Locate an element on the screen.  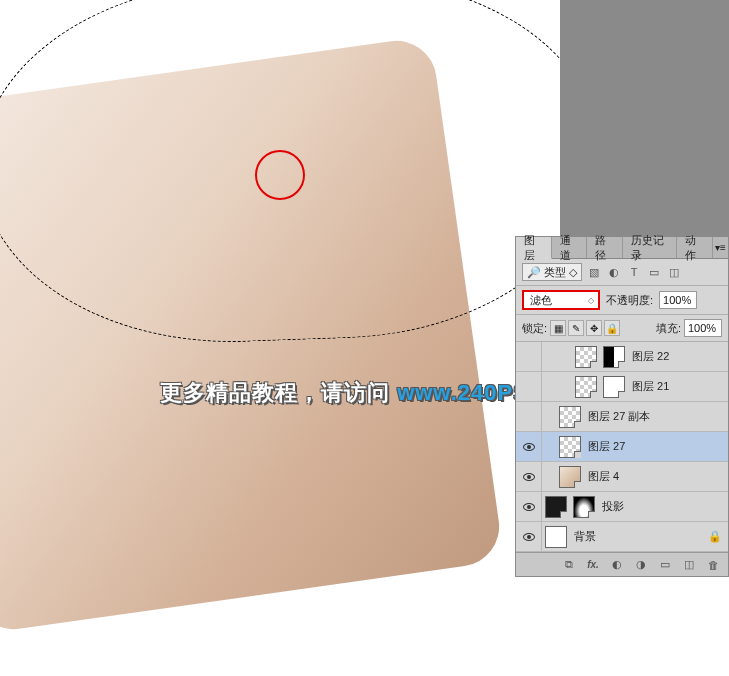
tab-actions: 动作 is located at coordinates (695, 248).